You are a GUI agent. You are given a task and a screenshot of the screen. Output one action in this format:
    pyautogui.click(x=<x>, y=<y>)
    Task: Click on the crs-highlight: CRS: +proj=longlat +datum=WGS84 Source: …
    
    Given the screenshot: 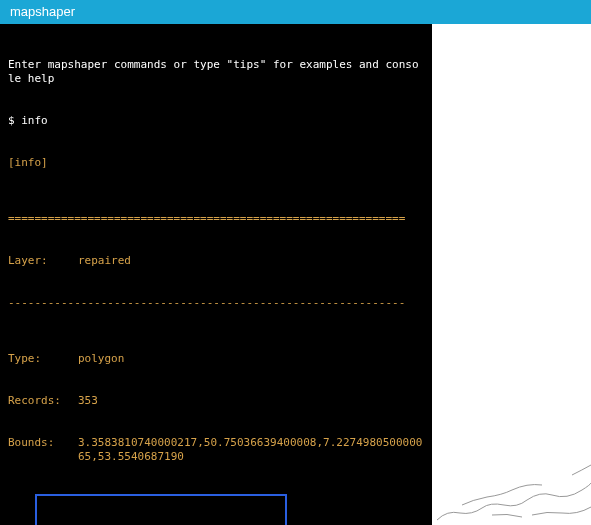 What is the action you would take?
    pyautogui.click(x=161, y=510)
    